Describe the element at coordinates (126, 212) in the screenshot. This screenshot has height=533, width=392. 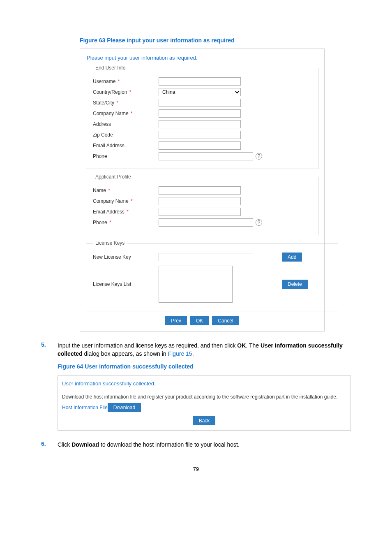
I see `applicant-email-label: Email Address *` at that location.